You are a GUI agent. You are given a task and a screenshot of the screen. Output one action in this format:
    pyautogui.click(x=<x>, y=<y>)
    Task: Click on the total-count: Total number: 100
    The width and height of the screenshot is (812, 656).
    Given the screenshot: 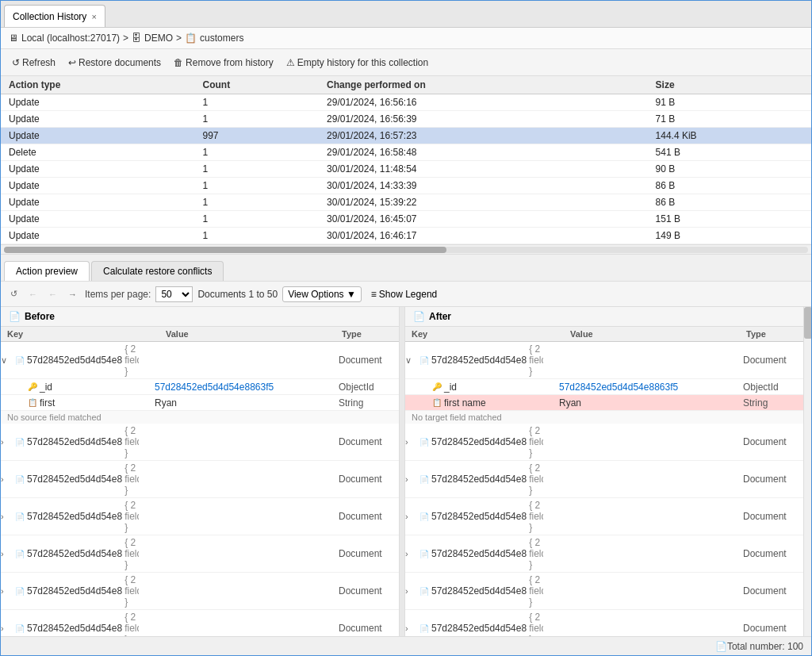 What is the action you would take?
    pyautogui.click(x=765, y=646)
    